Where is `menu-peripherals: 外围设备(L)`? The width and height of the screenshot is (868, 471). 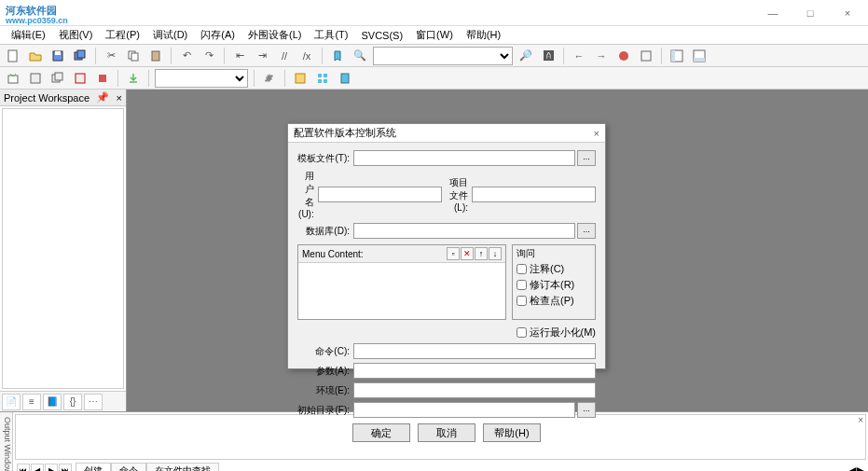 menu-peripherals: 外围设备(L) is located at coordinates (274, 35).